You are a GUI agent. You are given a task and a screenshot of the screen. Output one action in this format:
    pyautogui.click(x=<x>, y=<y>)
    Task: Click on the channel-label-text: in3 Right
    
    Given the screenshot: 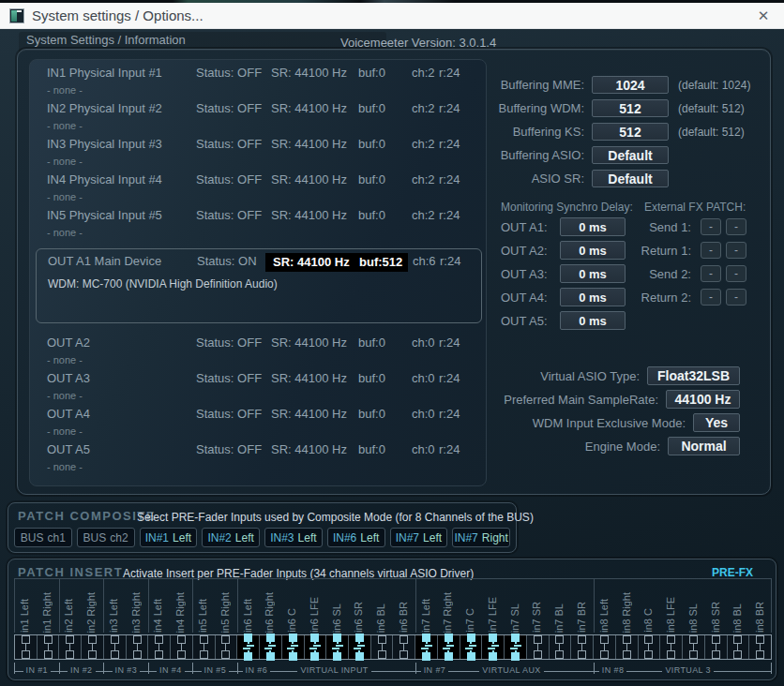 What is the action you would take?
    pyautogui.click(x=137, y=613)
    